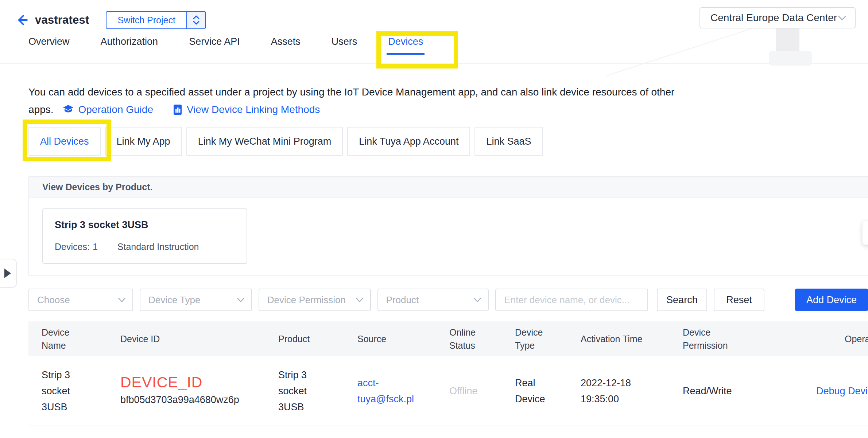 The width and height of the screenshot is (868, 438). Describe the element at coordinates (174, 300) in the screenshot. I see `device-type-placeholder: Device Type` at that location.